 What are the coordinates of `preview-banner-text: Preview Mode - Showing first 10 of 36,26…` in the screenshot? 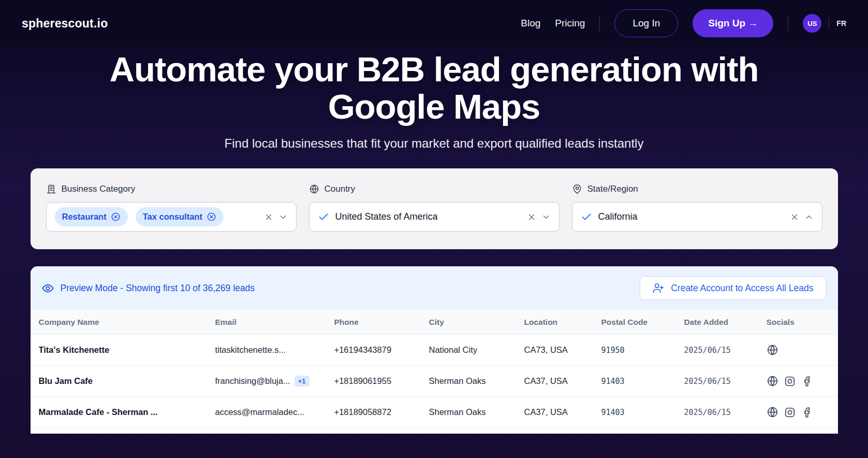 It's located at (157, 288).